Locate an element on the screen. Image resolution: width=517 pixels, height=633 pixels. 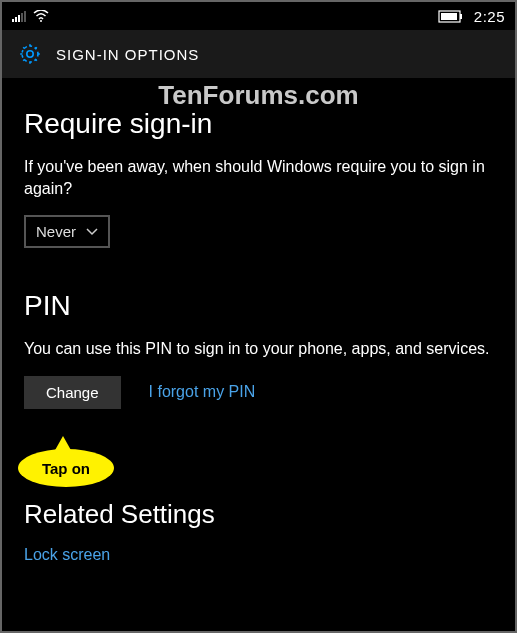
battery-icon is located at coordinates (451, 16).